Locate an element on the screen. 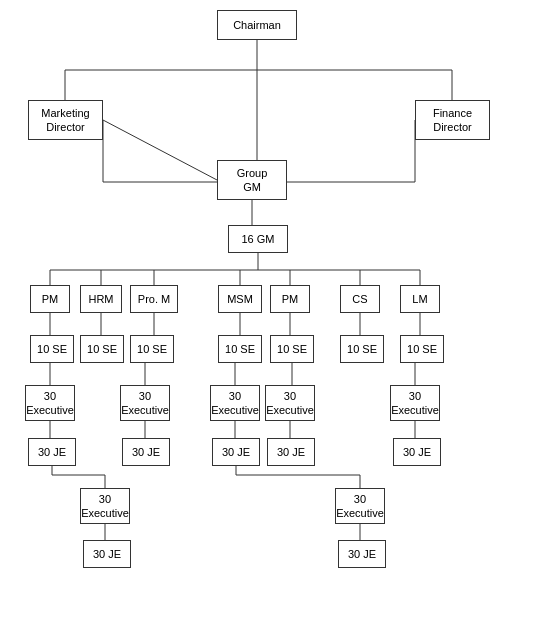 The height and width of the screenshot is (617, 535). node-je4b: 30 JE is located at coordinates (362, 554).